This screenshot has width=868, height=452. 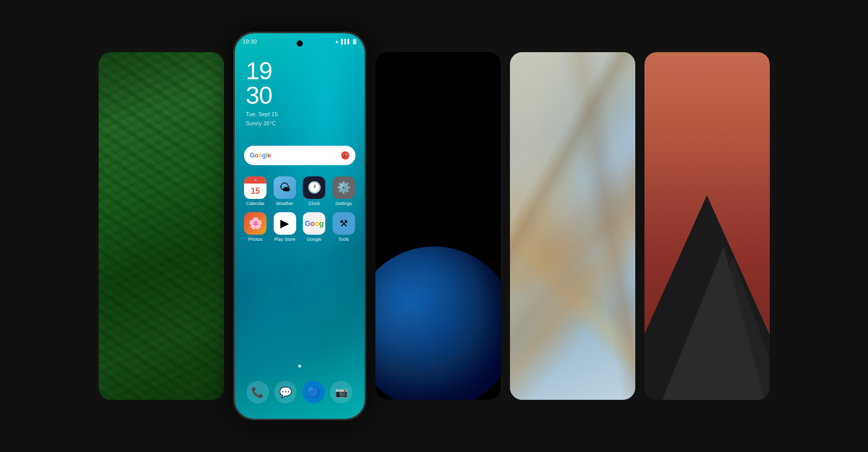 I want to click on status-time: 19:30, so click(x=250, y=41).